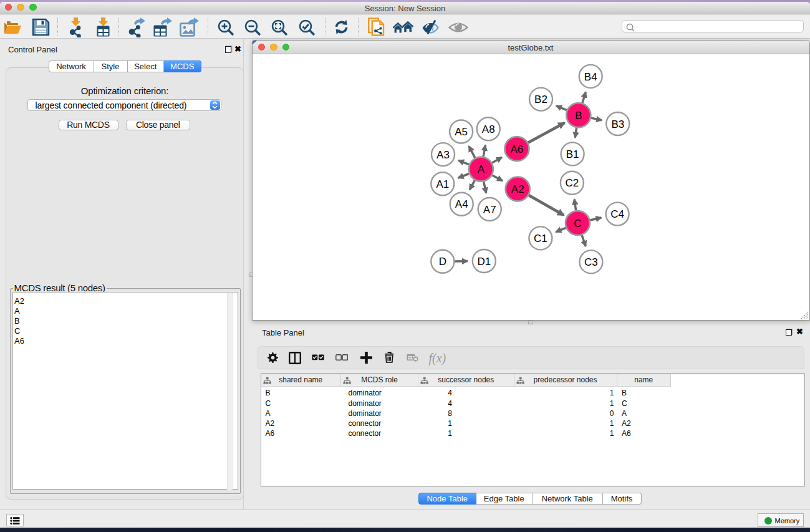 This screenshot has height=532, width=810. What do you see at coordinates (490, 210) in the screenshot?
I see `svg-text: A7` at bounding box center [490, 210].